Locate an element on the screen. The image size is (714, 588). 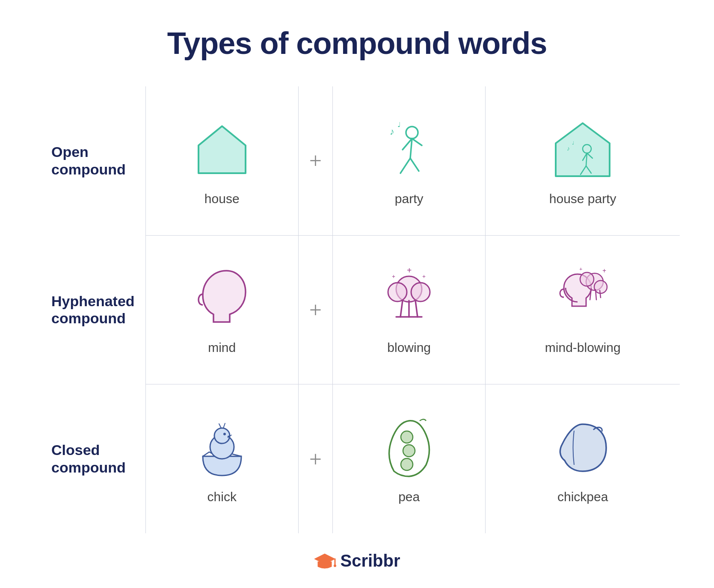
scribbr-brand-name: Scribbr is located at coordinates (370, 561).